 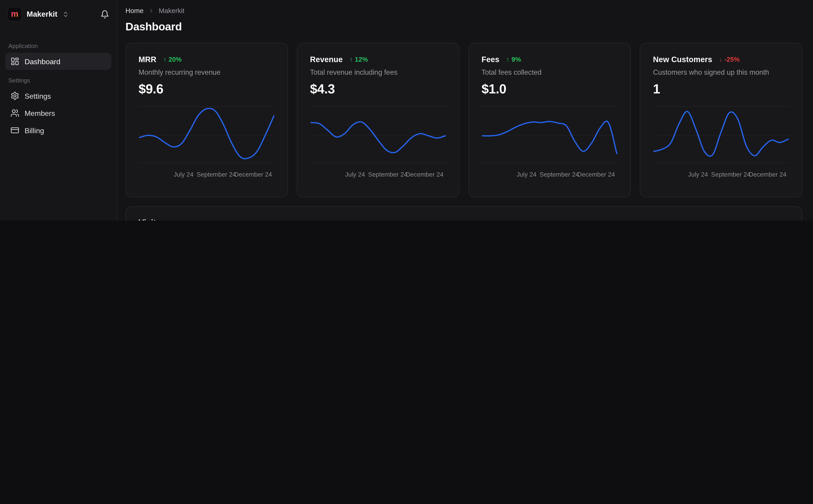 What do you see at coordinates (327, 59) in the screenshot?
I see `stat-title: Revenue` at bounding box center [327, 59].